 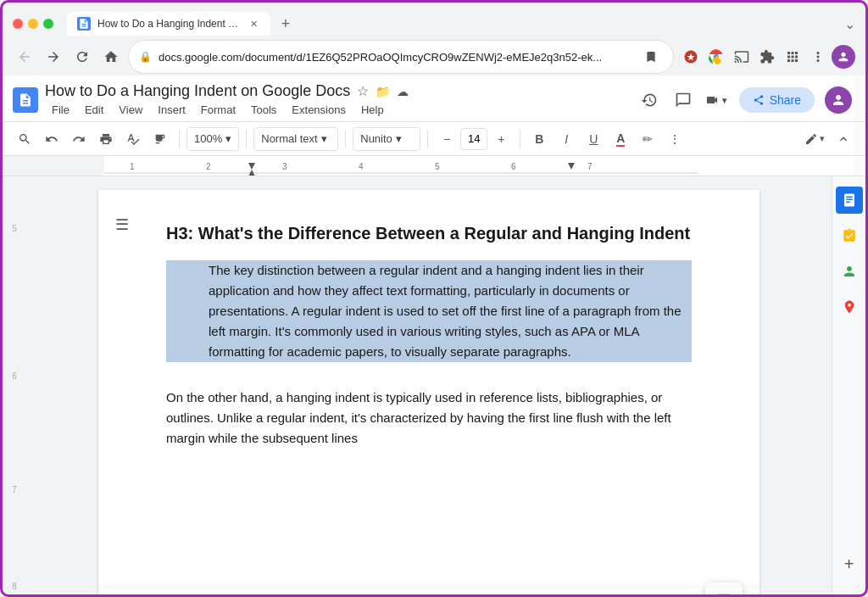 I want to click on menu-insert: Insert, so click(x=171, y=110).